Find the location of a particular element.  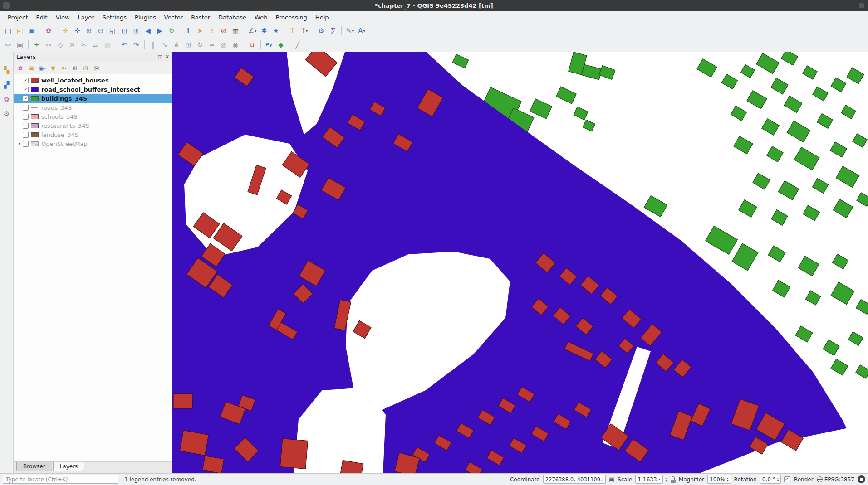

toolbar-icon-undo: ↶ is located at coordinates (124, 45).